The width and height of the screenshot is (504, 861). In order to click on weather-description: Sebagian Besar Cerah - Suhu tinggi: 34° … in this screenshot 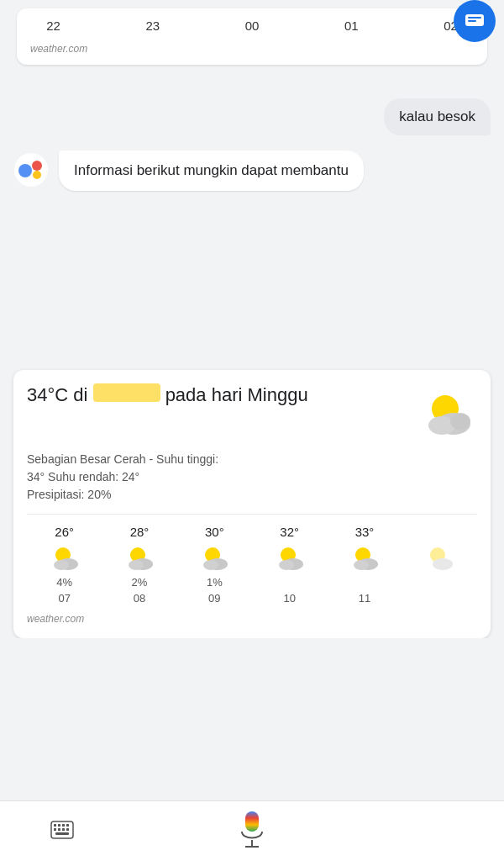, I will do `click(252, 478)`.